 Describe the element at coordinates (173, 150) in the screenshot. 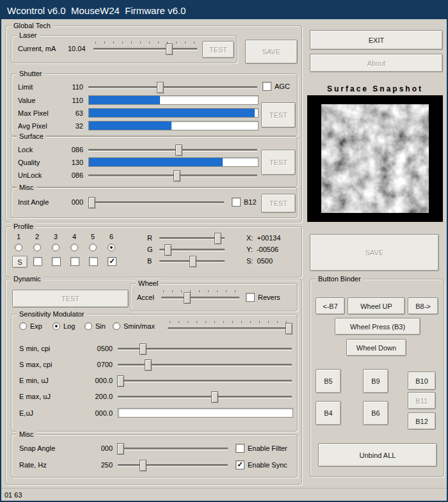

I see `surface-lock-slider-track` at that location.